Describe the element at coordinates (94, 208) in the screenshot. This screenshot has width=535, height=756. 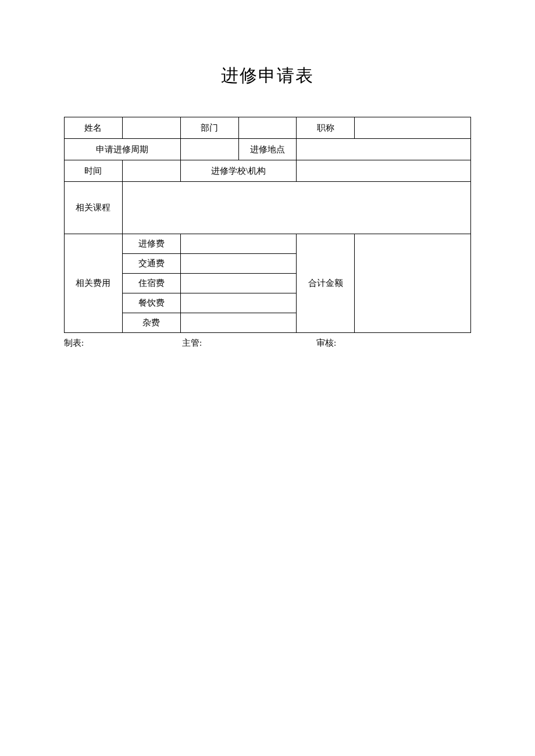
I see `label-courses: 相关课程` at that location.